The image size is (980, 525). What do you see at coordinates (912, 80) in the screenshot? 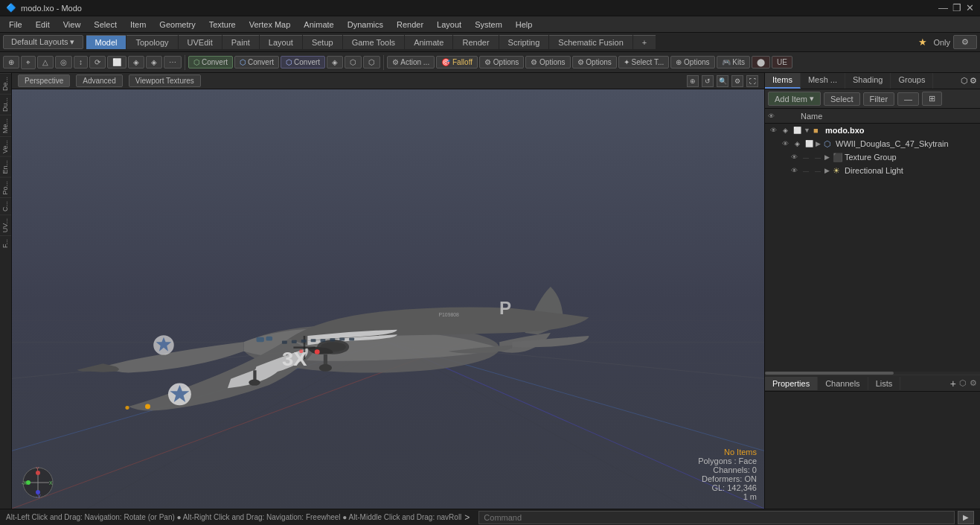
I see `tab-groups: Groups` at bounding box center [912, 80].